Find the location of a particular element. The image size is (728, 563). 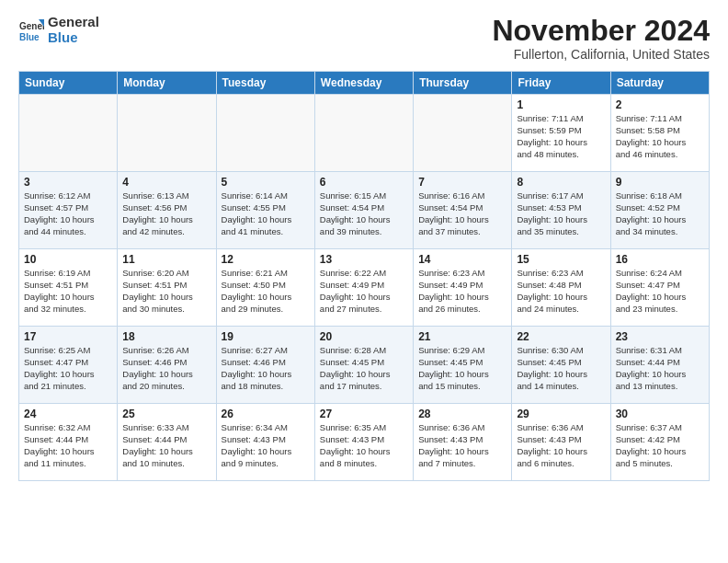

calendar-day-cell: 12Sunrise: 6:21 AM Sunset: 4:50 PM Dayli… is located at coordinates (265, 288).